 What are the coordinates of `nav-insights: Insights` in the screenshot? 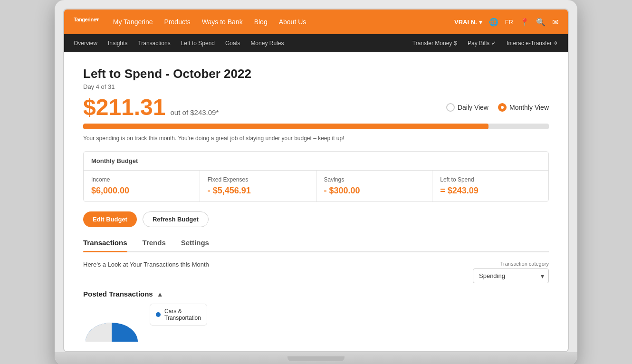 It's located at (118, 43).